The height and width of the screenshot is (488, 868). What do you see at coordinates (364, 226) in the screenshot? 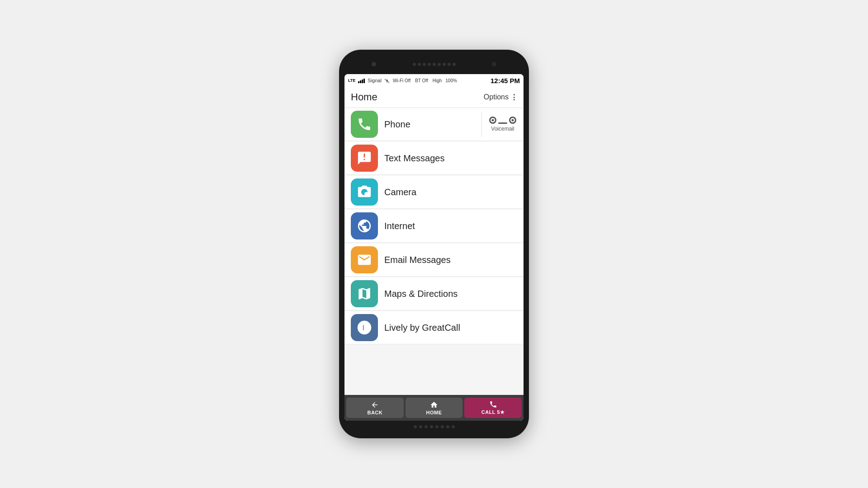
I see `internet-icon` at bounding box center [364, 226].